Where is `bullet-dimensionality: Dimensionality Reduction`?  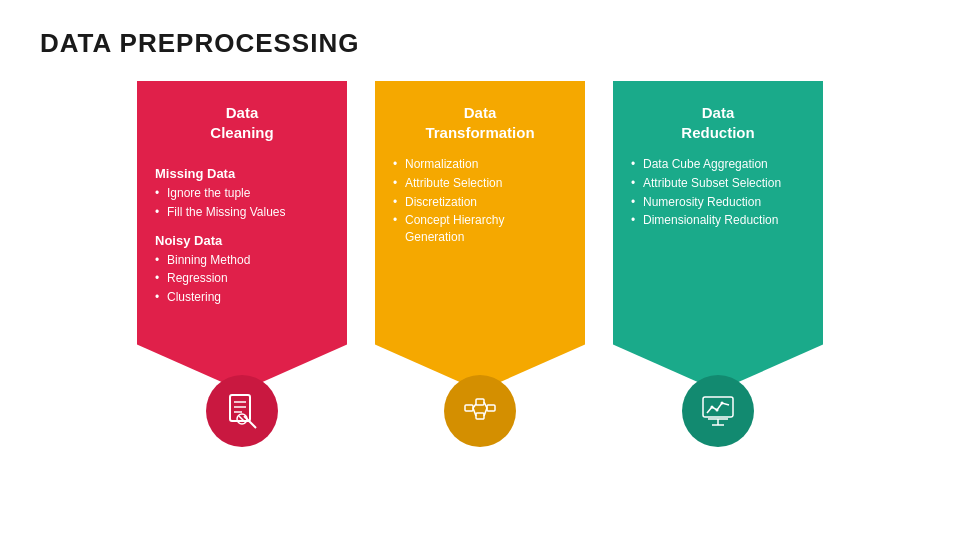 bullet-dimensionality: Dimensionality Reduction is located at coordinates (718, 220).